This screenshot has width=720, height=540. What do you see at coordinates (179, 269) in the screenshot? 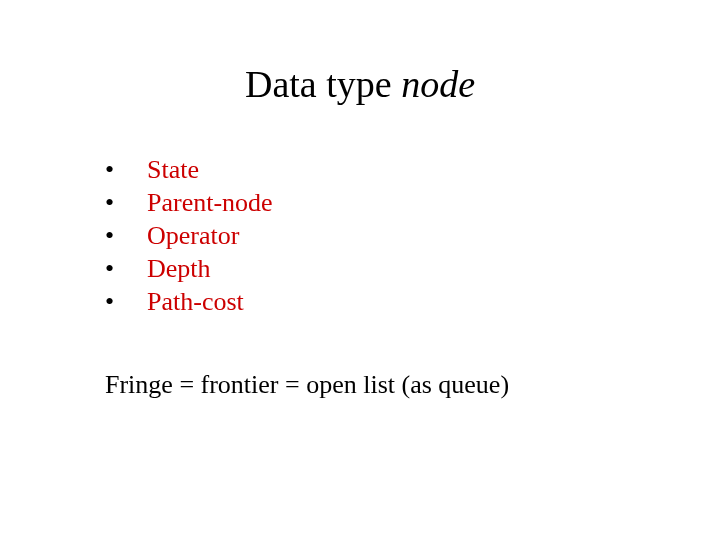
I see `bullet-text: Depth` at bounding box center [179, 269].